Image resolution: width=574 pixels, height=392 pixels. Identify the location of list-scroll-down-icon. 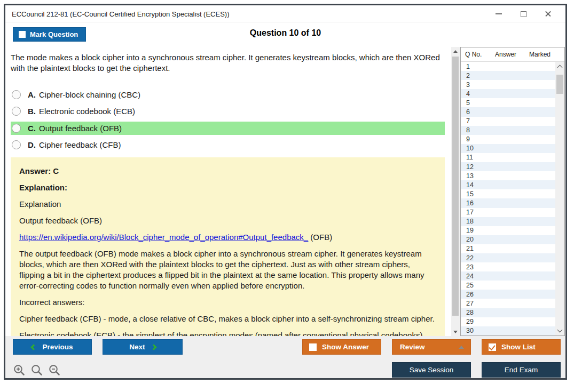
(560, 330).